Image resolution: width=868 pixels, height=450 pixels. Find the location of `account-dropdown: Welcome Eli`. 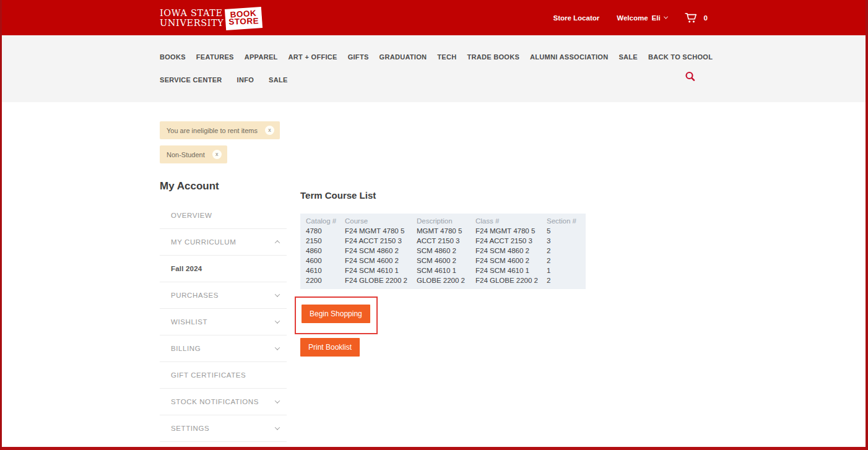

account-dropdown: Welcome Eli is located at coordinates (641, 18).